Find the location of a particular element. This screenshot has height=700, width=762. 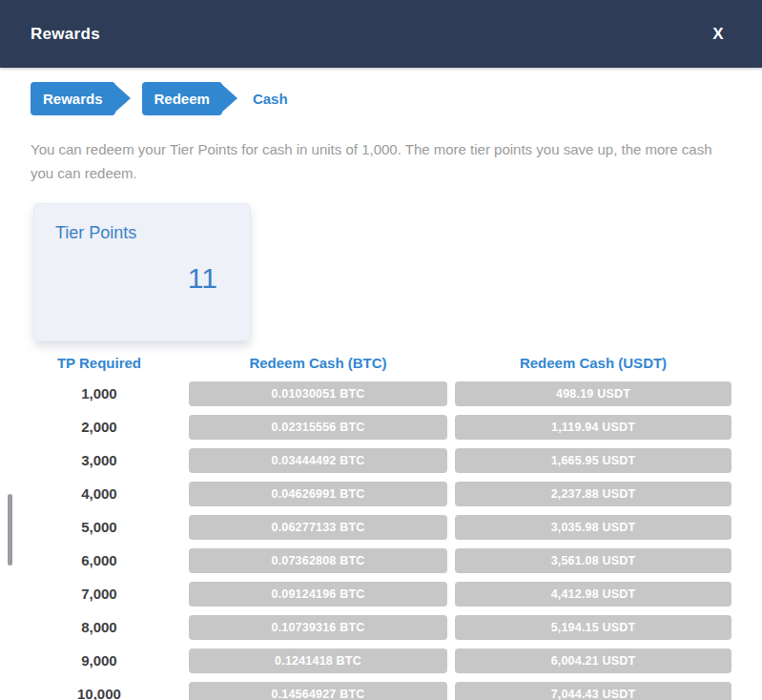

col-header-tp-required: TP Required is located at coordinates (99, 362).